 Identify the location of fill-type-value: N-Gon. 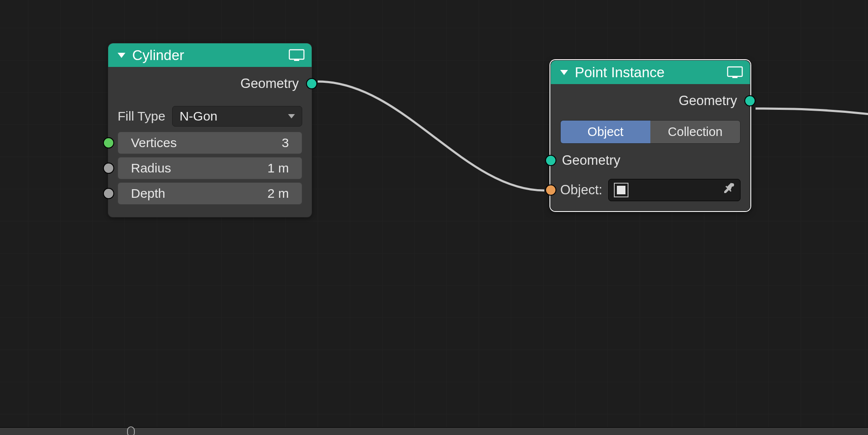
(198, 116).